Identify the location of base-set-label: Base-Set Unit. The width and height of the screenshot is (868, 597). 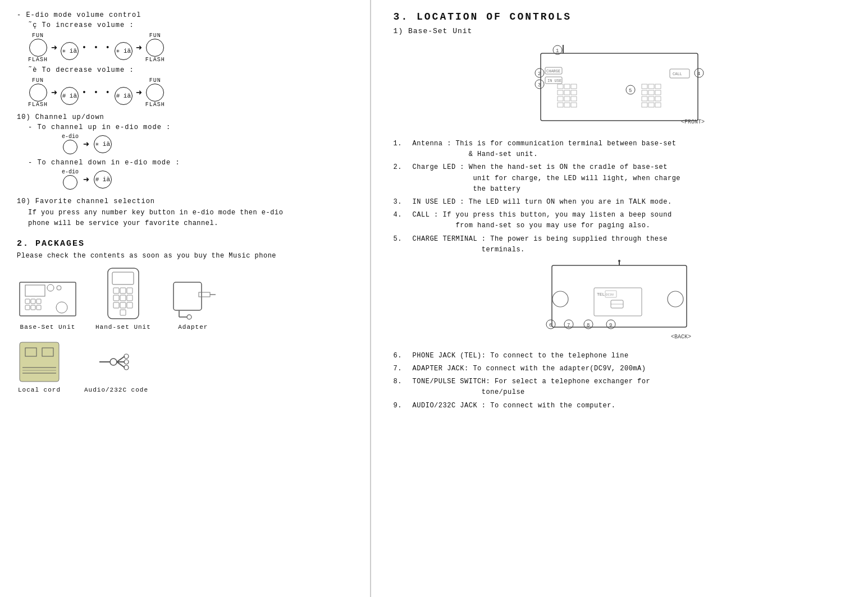
(48, 327).